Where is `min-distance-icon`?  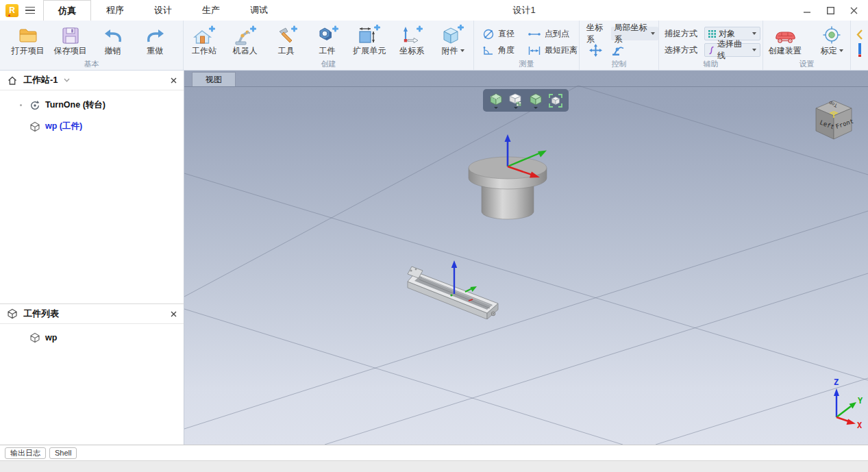 min-distance-icon is located at coordinates (534, 51).